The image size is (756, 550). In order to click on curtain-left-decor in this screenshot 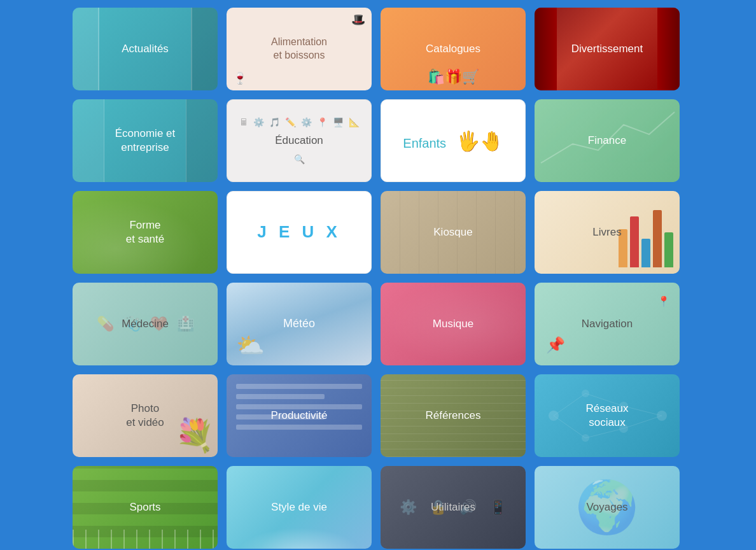, I will do `click(546, 49)`.